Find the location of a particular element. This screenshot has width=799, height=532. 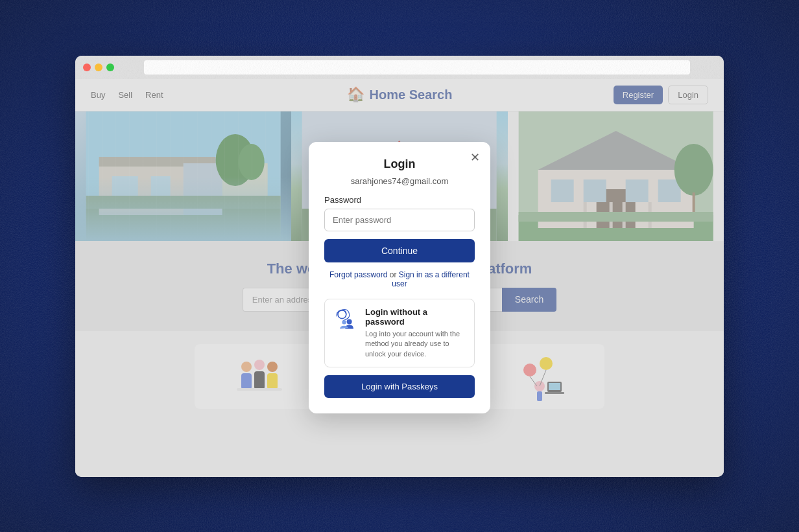

modal-close-button: ✕ is located at coordinates (475, 157).